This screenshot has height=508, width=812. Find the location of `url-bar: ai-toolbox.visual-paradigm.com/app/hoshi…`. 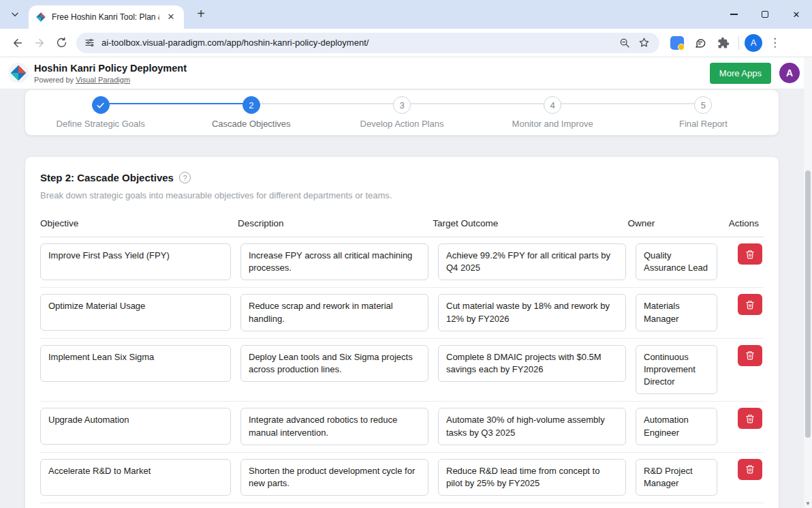

url-bar: ai-toolbox.visual-paradigm.com/app/hoshi… is located at coordinates (368, 43).